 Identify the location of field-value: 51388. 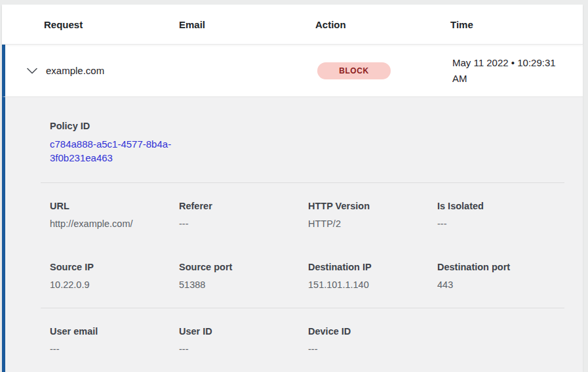
(244, 285).